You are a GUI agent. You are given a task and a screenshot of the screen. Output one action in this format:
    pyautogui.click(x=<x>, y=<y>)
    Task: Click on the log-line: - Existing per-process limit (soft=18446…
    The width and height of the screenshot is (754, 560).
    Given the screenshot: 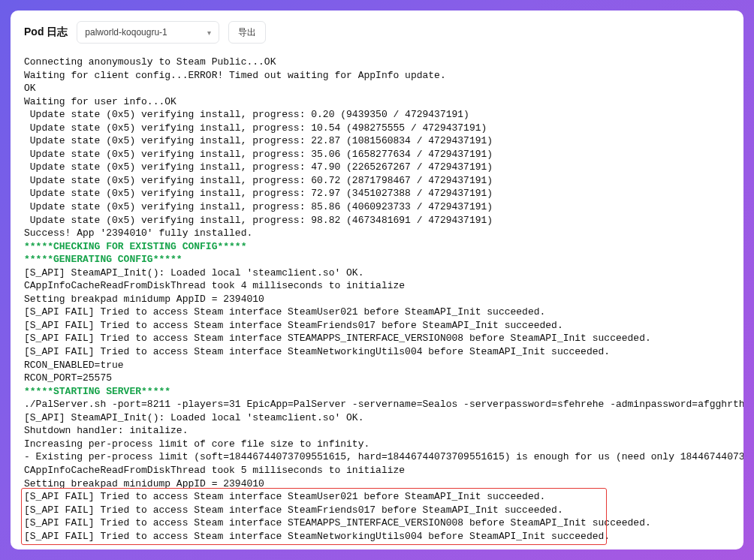 What is the action you would take?
    pyautogui.click(x=377, y=457)
    